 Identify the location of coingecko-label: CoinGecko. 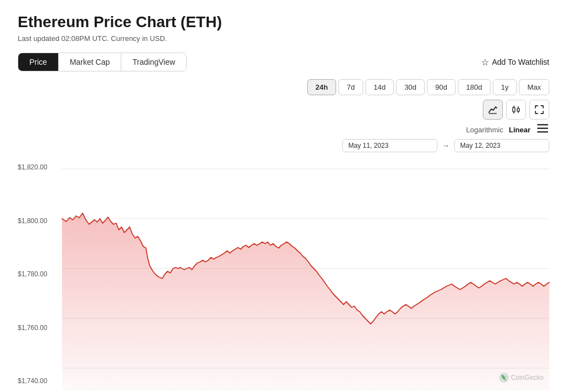
(527, 378).